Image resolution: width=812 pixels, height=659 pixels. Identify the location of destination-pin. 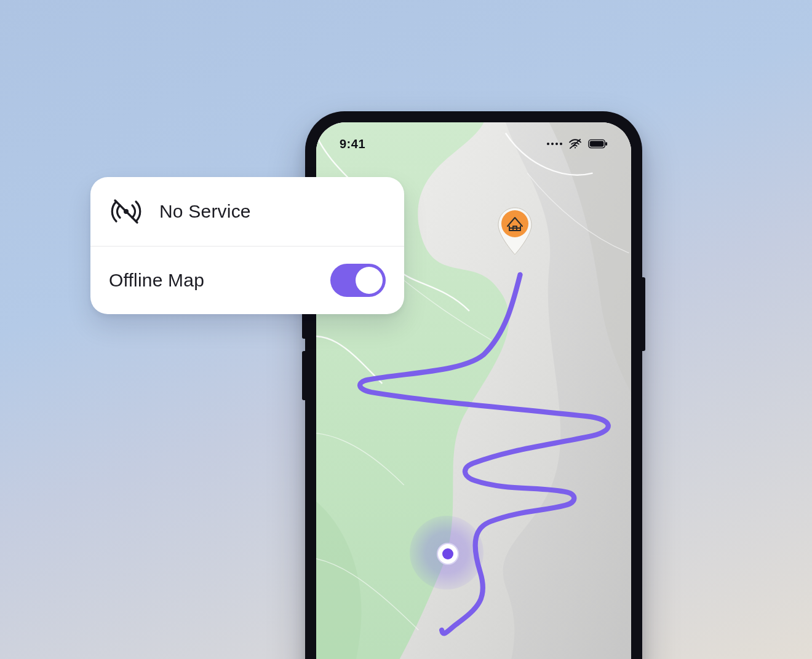
(515, 231).